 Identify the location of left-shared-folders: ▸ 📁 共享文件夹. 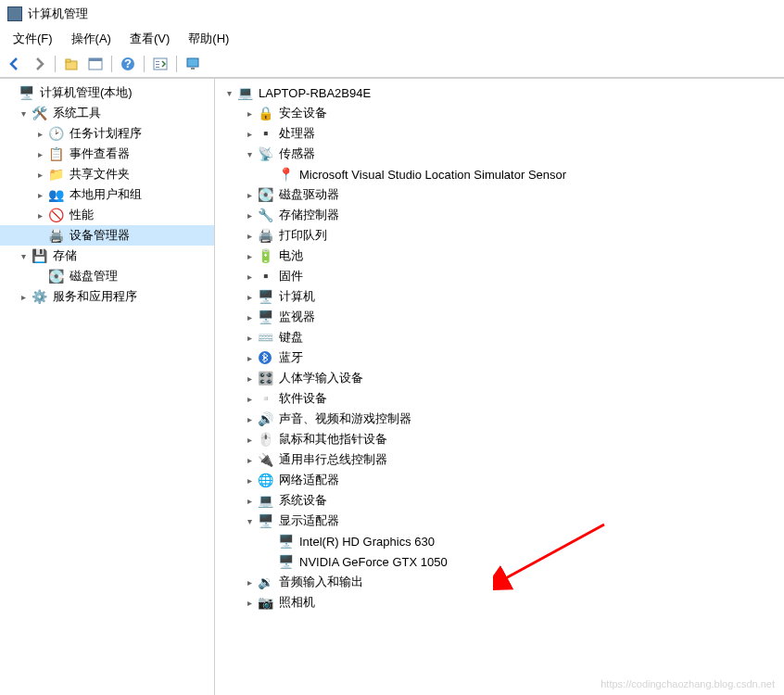
(107, 174).